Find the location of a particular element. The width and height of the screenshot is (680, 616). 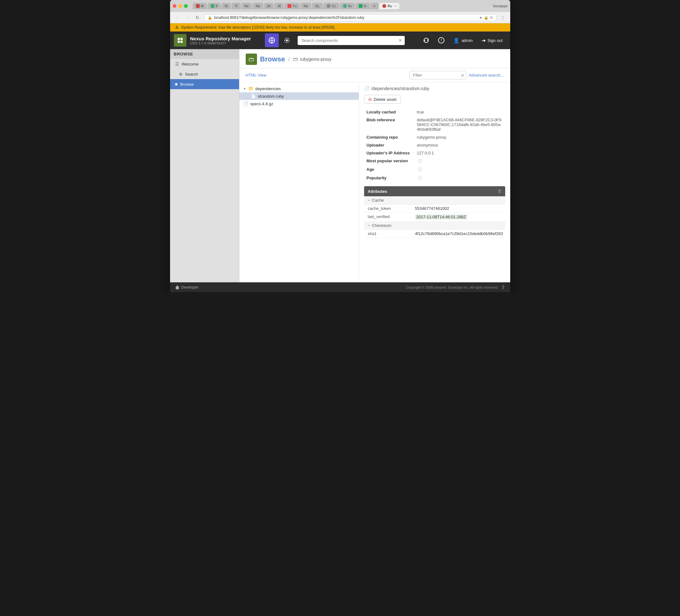

traffic-lights is located at coordinates (180, 6).